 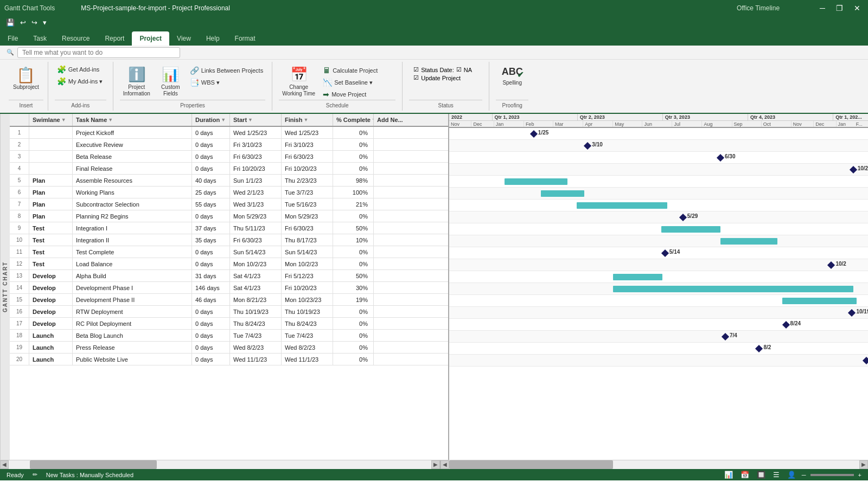 I want to click on col-header-addnew: Add Ne..., so click(x=390, y=120).